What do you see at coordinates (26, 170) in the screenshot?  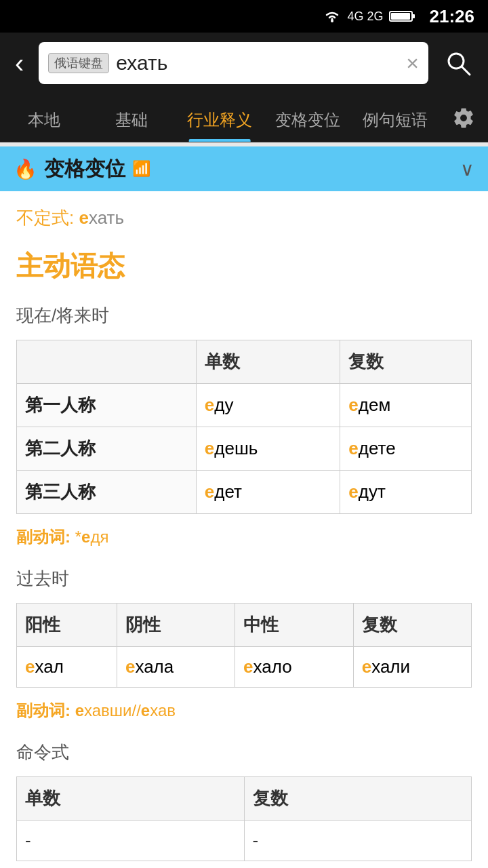 I see `fire-icon: 🔥` at bounding box center [26, 170].